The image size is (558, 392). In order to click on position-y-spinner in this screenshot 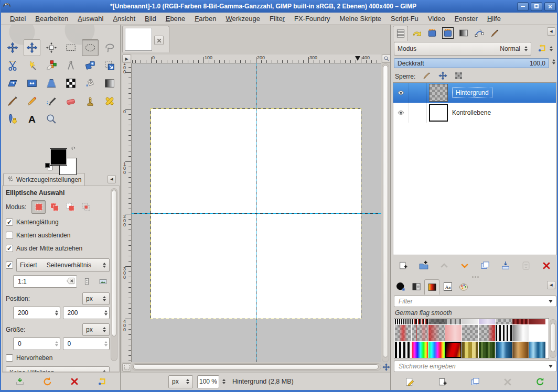, I will do `click(106, 313)`.